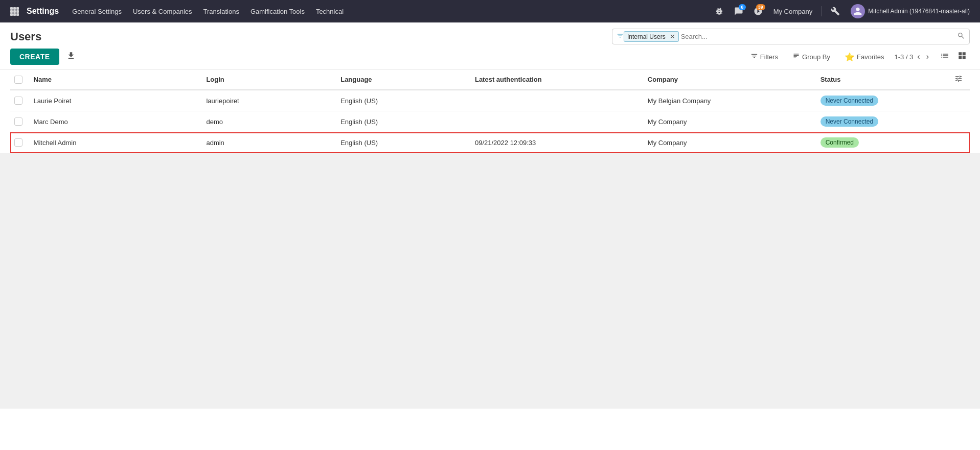 Image resolution: width=980 pixels, height=450 pixels. Describe the element at coordinates (811, 57) in the screenshot. I see `groupby-button: Group By` at that location.